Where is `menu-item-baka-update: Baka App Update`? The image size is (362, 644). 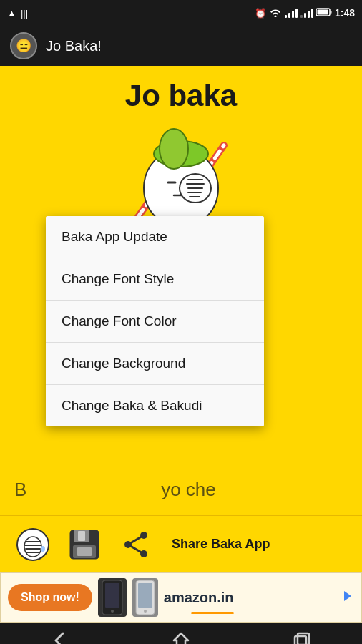
menu-item-baka-update: Baka App Update is located at coordinates (155, 238).